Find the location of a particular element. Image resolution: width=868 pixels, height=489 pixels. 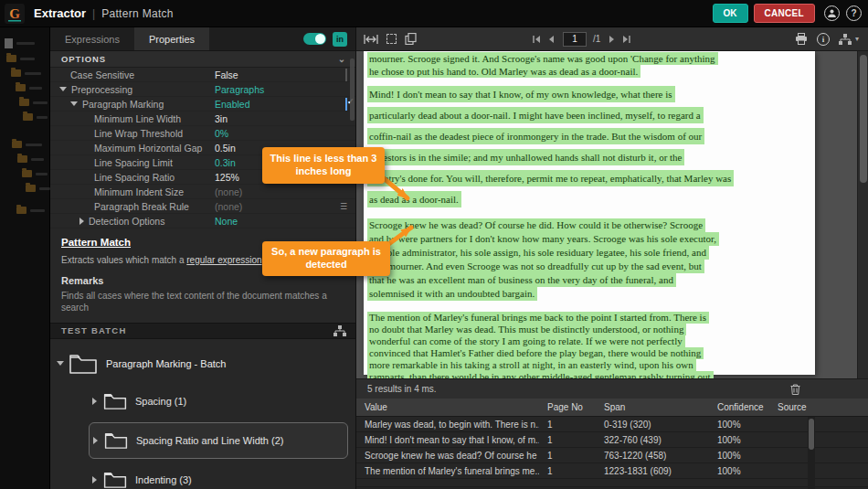

page-number-input: 1 is located at coordinates (575, 39).